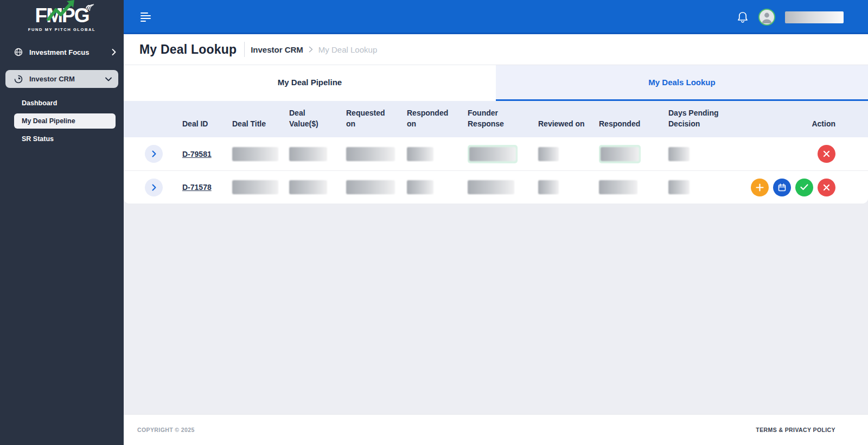 This screenshot has width=868, height=445. Describe the element at coordinates (145, 17) in the screenshot. I see `menu-toggle-button` at that location.